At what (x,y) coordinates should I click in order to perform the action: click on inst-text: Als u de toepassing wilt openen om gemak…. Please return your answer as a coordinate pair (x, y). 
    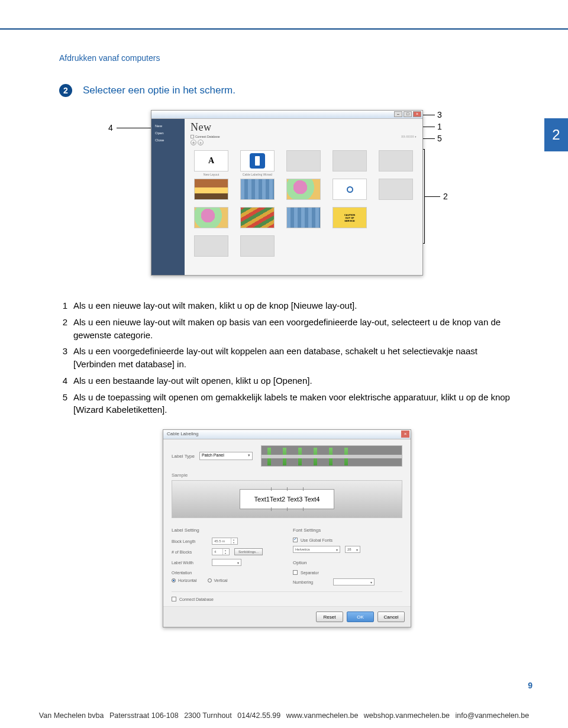
    Looking at the image, I should click on (294, 404).